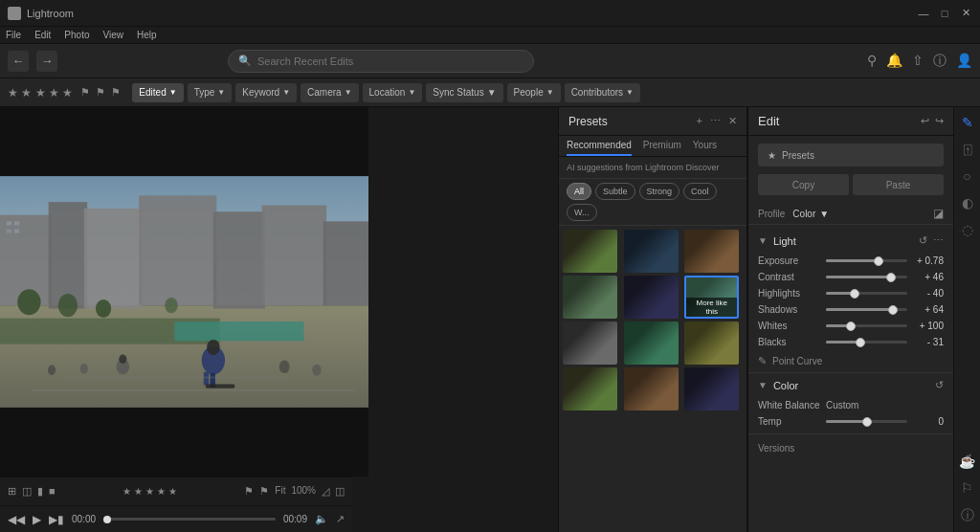 The width and height of the screenshot is (980, 532). I want to click on menu-edit: Edit, so click(42, 34).